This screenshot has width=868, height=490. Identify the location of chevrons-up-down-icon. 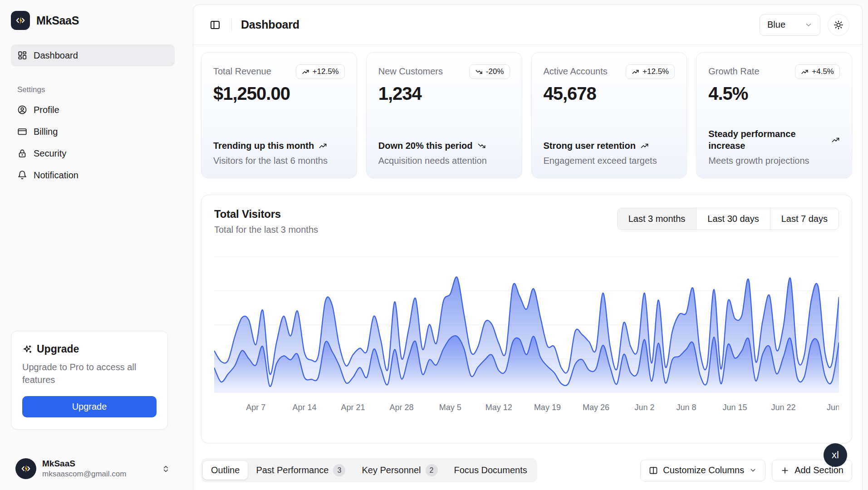
(166, 469).